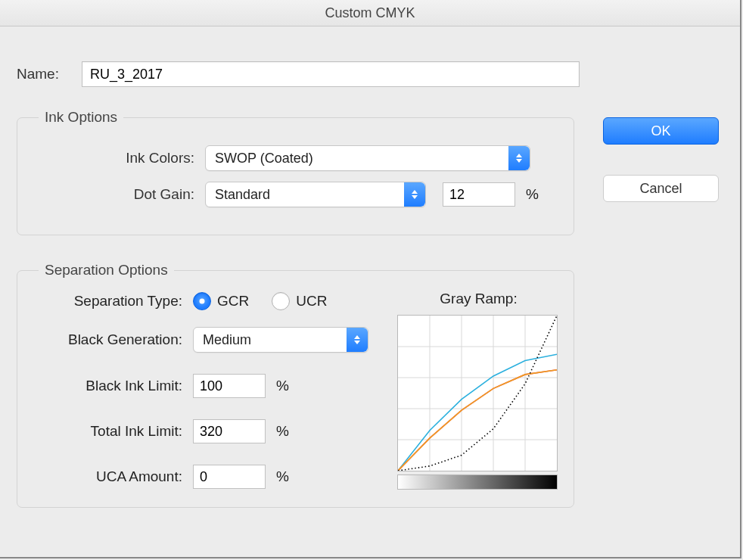 Image resolution: width=743 pixels, height=560 pixels. What do you see at coordinates (264, 159) in the screenshot?
I see `ink-colors-value: SWOP (Coated)` at bounding box center [264, 159].